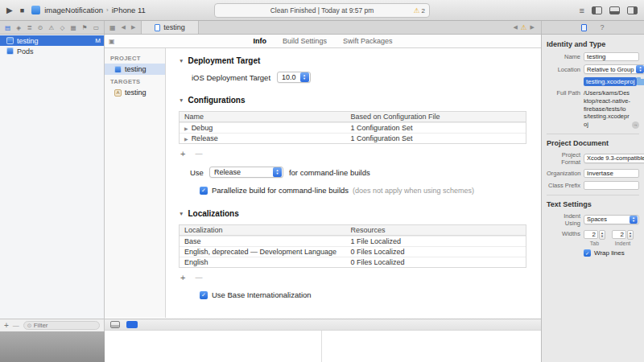  I want to click on add-button: +, so click(6, 325).